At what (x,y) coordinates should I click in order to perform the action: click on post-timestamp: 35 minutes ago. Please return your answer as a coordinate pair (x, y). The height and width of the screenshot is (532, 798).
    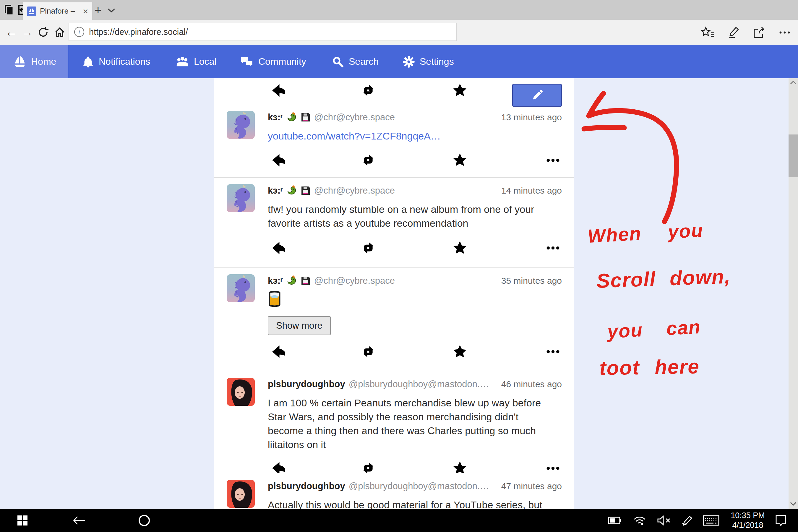
    Looking at the image, I should click on (529, 281).